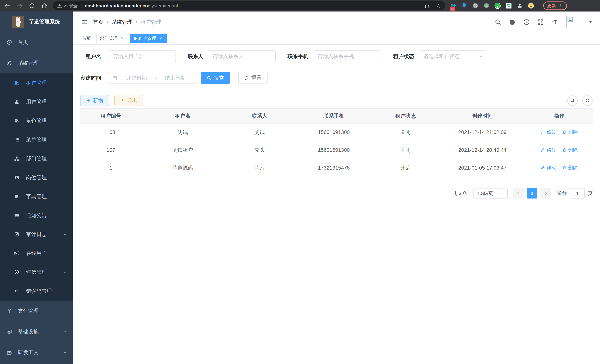 The image size is (600, 364). Describe the element at coordinates (7, 6) in the screenshot. I see `back-arrow-icon` at that location.